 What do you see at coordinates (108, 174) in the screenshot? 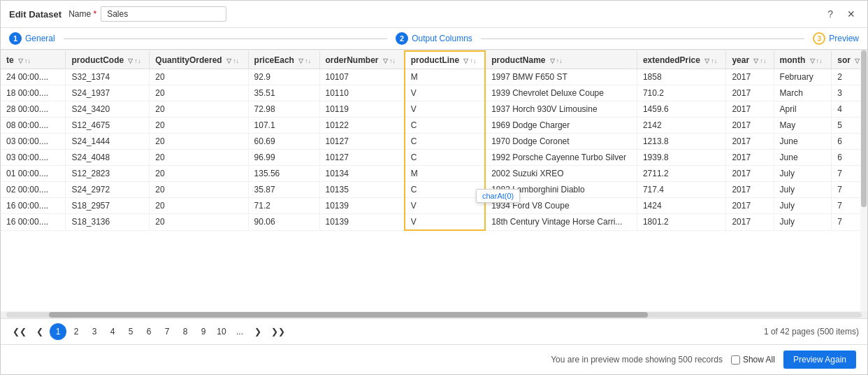
I see `cell-productCode: S12_2823` at bounding box center [108, 174].